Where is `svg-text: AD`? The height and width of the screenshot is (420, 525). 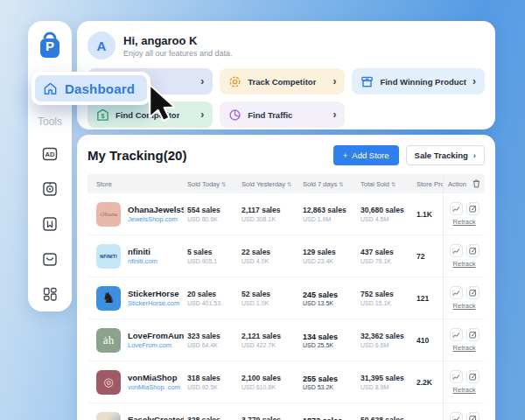
svg-text: AD is located at coordinates (51, 154).